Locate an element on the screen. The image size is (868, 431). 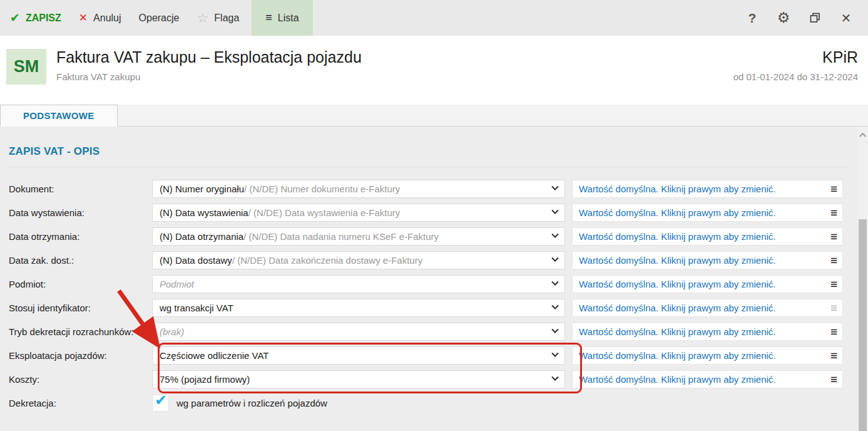
field-label: Podmiot: is located at coordinates (76, 284).